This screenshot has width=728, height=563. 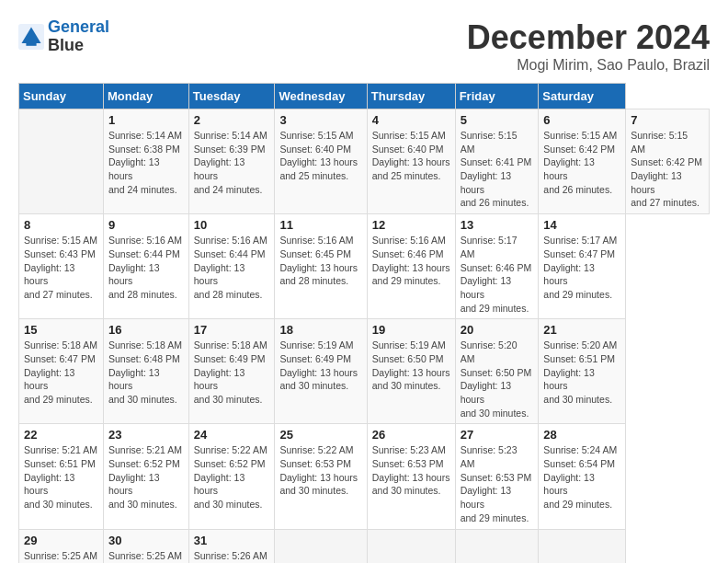 I want to click on day-info: Sunrise: 5:14 AMSunset: 6:39 PMDaylight:…, so click(x=232, y=162).